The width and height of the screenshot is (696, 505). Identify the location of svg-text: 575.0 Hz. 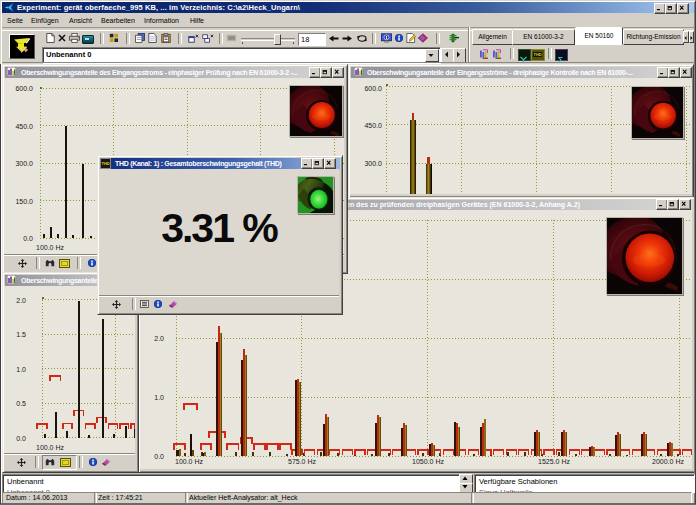
(302, 462).